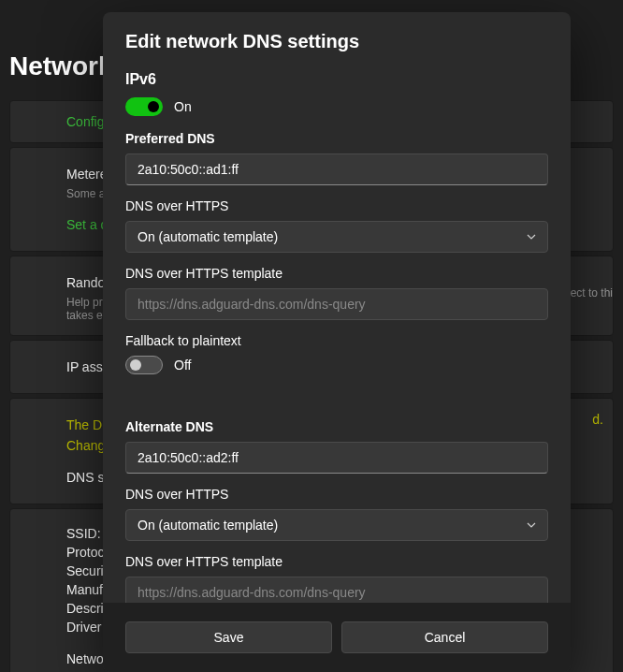 The width and height of the screenshot is (623, 672). What do you see at coordinates (337, 458) in the screenshot?
I see `alternate-dns-input` at bounding box center [337, 458].